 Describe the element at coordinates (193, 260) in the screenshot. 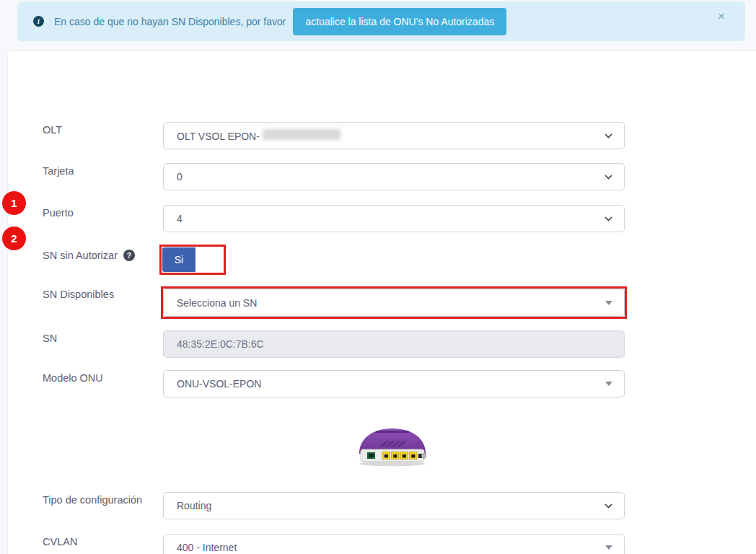

I see `sn-sin-autorizar-toggle: Si` at that location.